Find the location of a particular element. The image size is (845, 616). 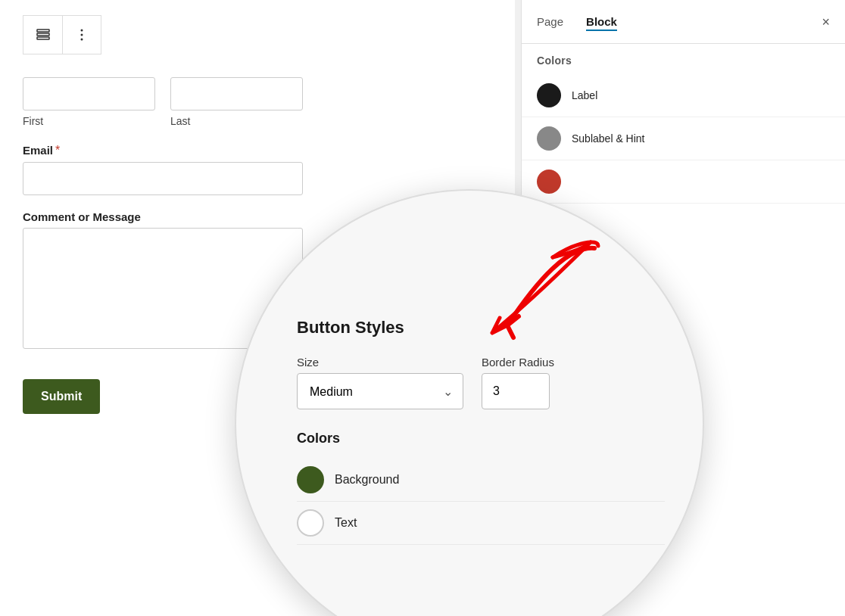

more-options-button is located at coordinates (82, 35).